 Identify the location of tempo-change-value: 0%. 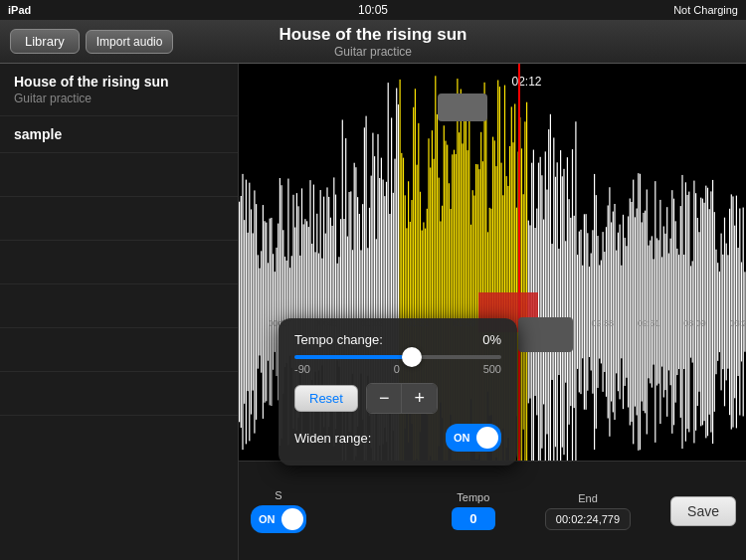
(491, 340).